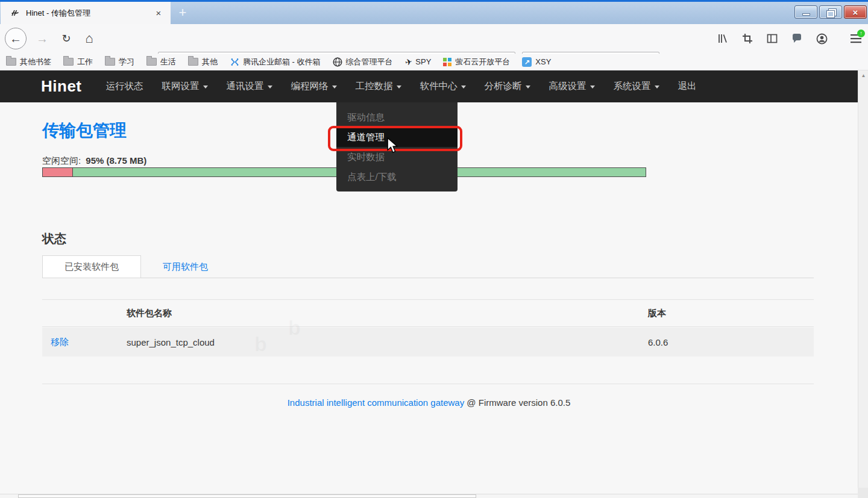 The height and width of the screenshot is (498, 868). Describe the element at coordinates (822, 39) in the screenshot. I see `account-icon` at that location.